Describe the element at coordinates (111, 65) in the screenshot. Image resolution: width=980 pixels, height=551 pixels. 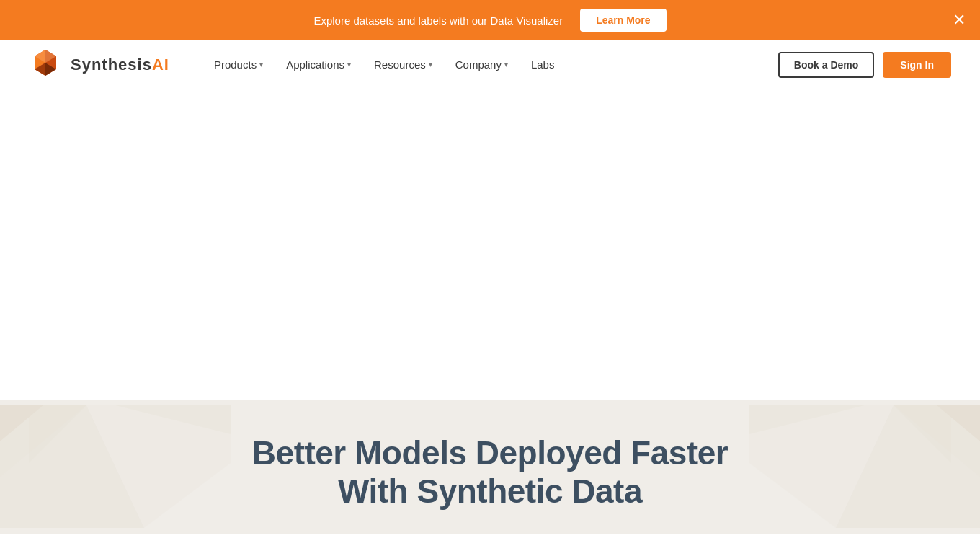
I see `logo-synthesis-text: Synthesis` at that location.